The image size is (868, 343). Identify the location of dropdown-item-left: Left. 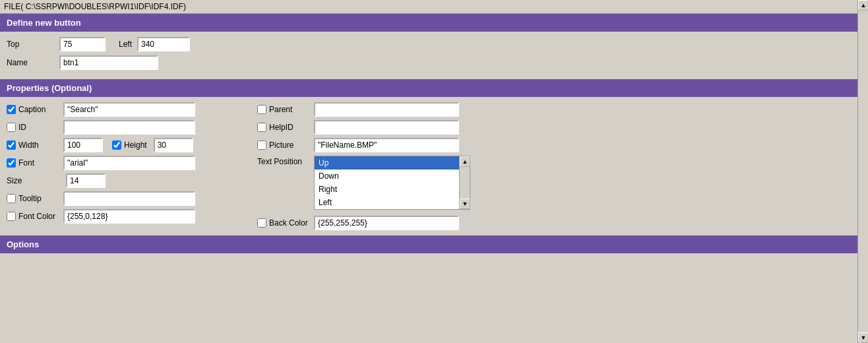
(387, 203).